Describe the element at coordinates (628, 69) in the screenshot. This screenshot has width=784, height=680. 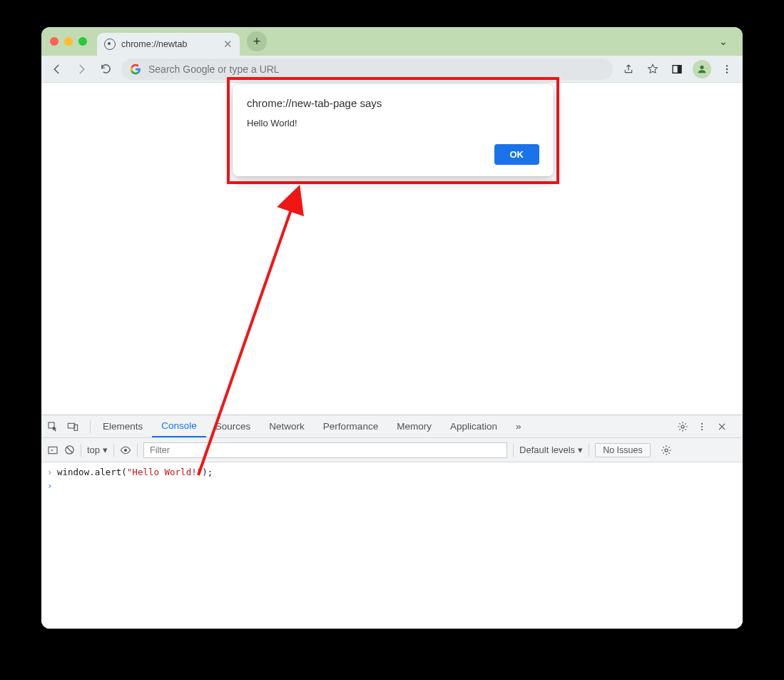
I see `share-button` at that location.